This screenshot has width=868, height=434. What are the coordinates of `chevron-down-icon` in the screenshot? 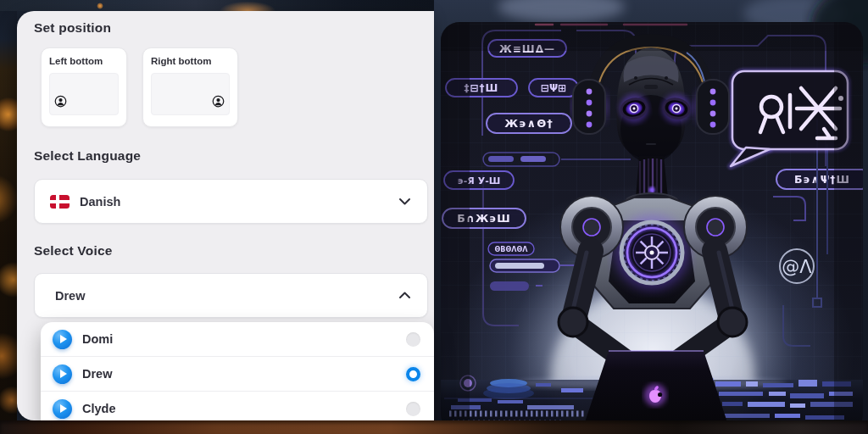 It's located at (405, 202).